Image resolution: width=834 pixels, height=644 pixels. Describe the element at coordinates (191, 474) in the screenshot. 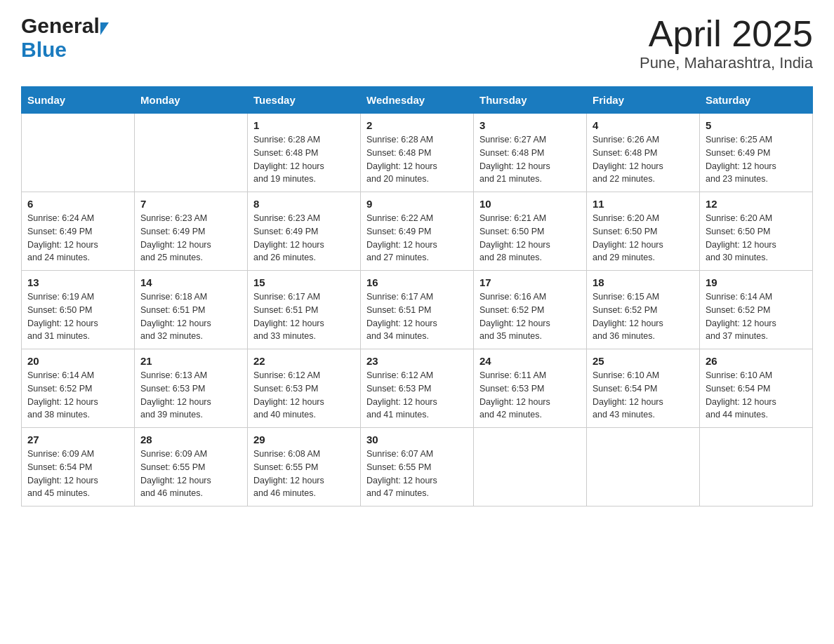

I see `day-info: Sunrise: 6:09 AMSunset: 6:55 PMDaylight:…` at that location.